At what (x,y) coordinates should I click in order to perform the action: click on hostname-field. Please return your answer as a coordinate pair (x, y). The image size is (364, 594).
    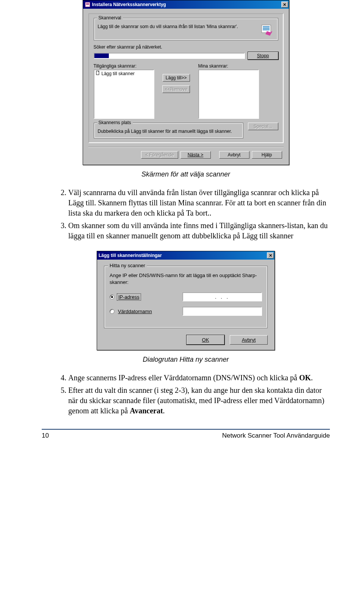
    Looking at the image, I should click on (222, 311).